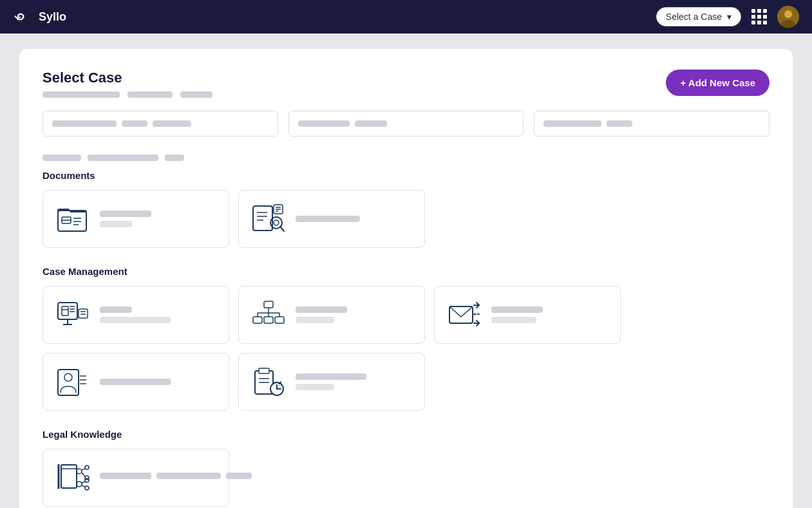  What do you see at coordinates (464, 315) in the screenshot?
I see `email-arrows-icon` at bounding box center [464, 315].